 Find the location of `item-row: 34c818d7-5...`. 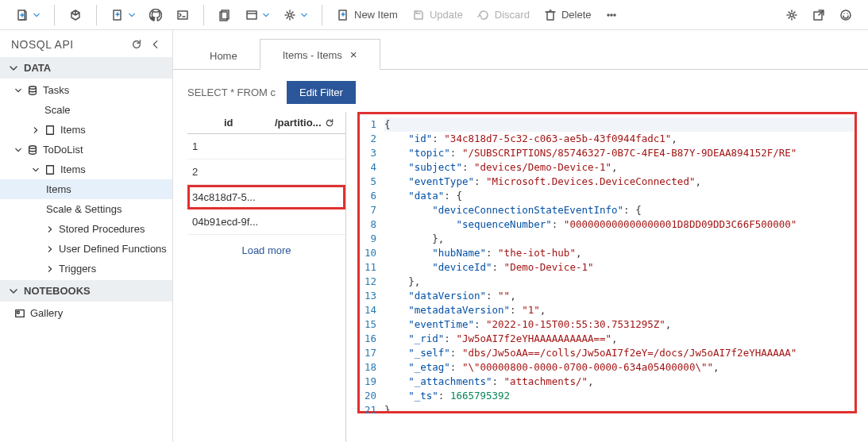

item-row: 34c818d7-5... is located at coordinates (267, 197).